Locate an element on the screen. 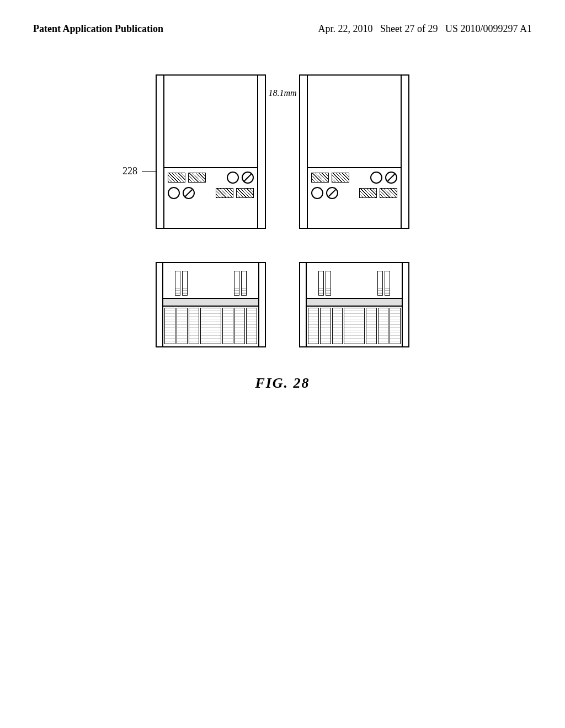  pin-group-r1 is located at coordinates (324, 283).